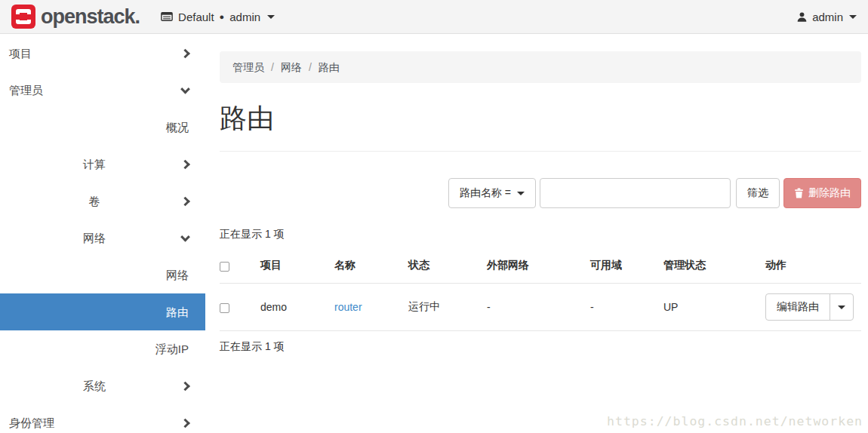  Describe the element at coordinates (802, 17) in the screenshot. I see `user-icon` at that location.